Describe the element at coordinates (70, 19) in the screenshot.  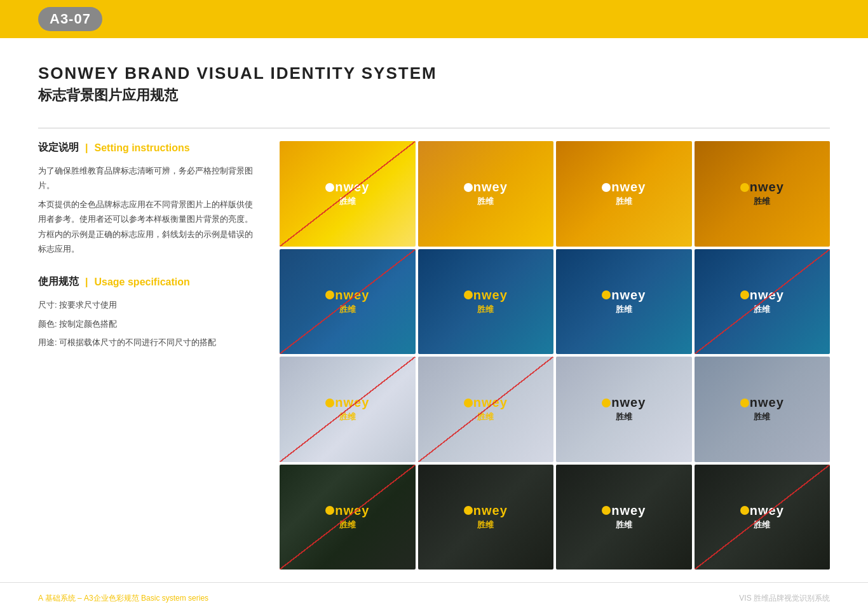
I see `page-badge: A3-07` at that location.